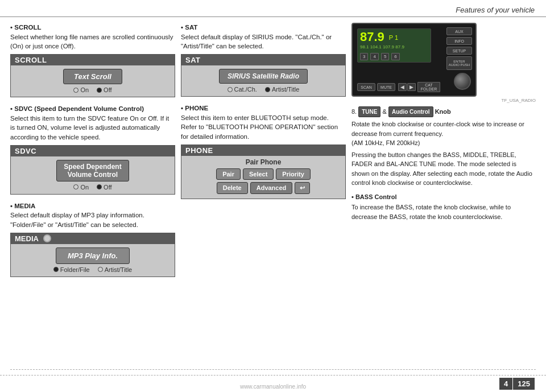 This screenshot has height=392, width=546. What do you see at coordinates (462, 81) in the screenshot?
I see `tune-knob` at bounding box center [462, 81].